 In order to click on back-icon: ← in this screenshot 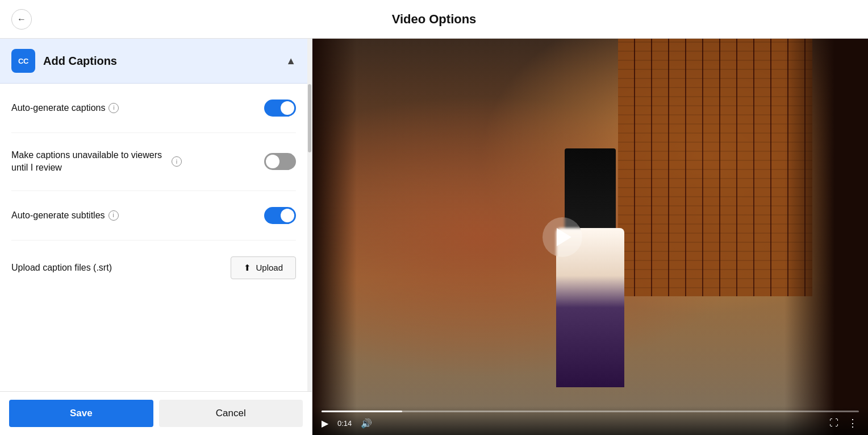, I will do `click(22, 19)`.